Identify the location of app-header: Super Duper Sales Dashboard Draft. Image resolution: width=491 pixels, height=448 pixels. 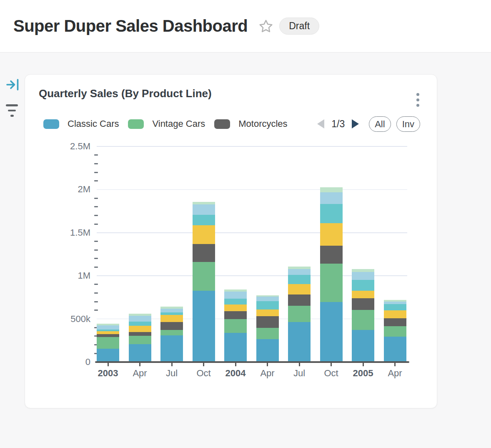
(246, 26).